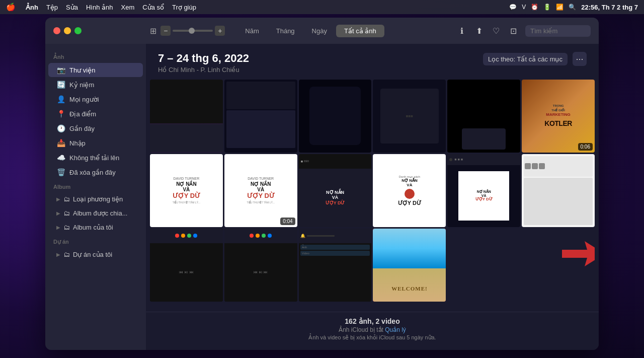 This screenshot has height=358, width=644. Describe the element at coordinates (96, 99) in the screenshot. I see `sidebar-item-people: 👤 Mọi người` at that location.